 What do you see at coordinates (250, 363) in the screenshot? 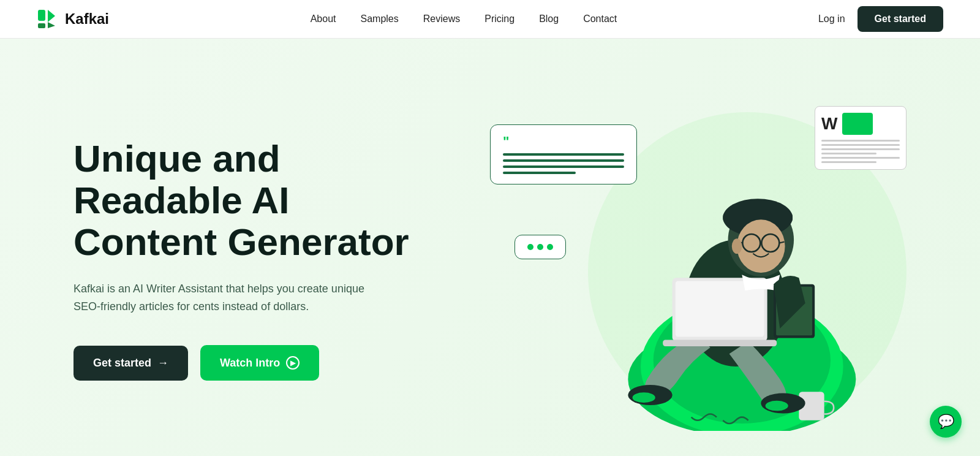
I see `watch-intro-label: Watch Intro` at bounding box center [250, 363].